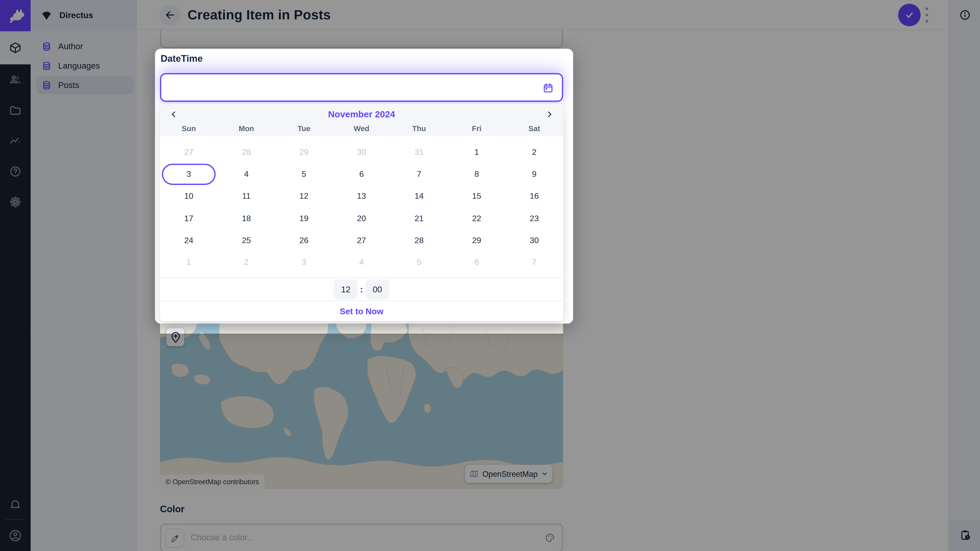 This screenshot has width=980, height=551. Describe the element at coordinates (419, 130) in the screenshot. I see `weekday-label: Thu` at that location.